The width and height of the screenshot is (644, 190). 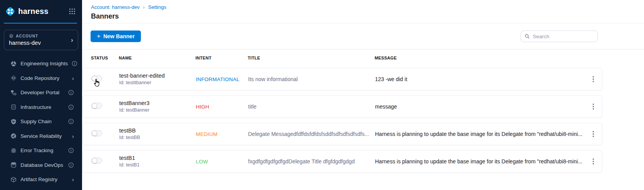 What do you see at coordinates (158, 165) in the screenshot?
I see `banner-id: Id: testB1` at bounding box center [158, 165].